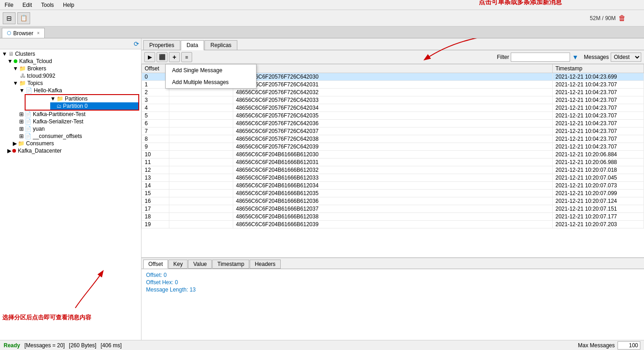 This screenshot has width=644, height=350. I want to click on cell-offset: 14, so click(156, 186).